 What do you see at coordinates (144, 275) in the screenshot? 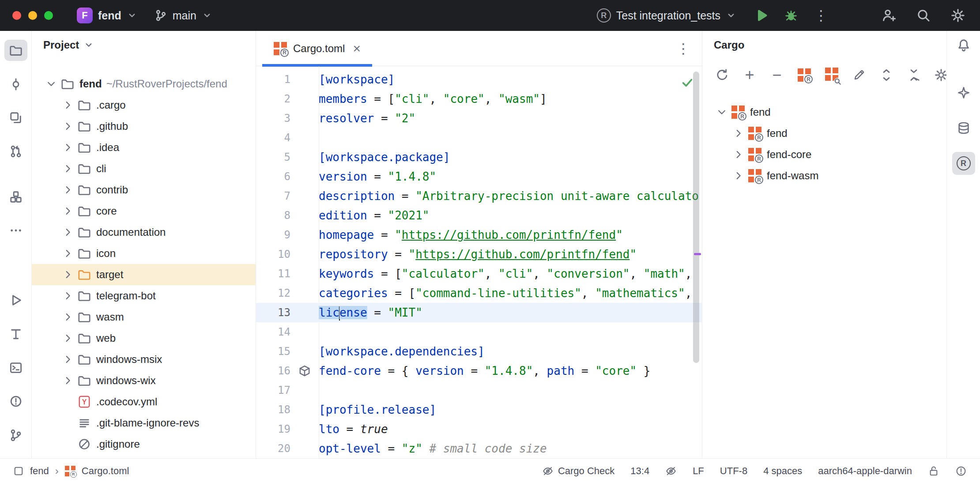
I see `project-tree-item: target` at bounding box center [144, 275].